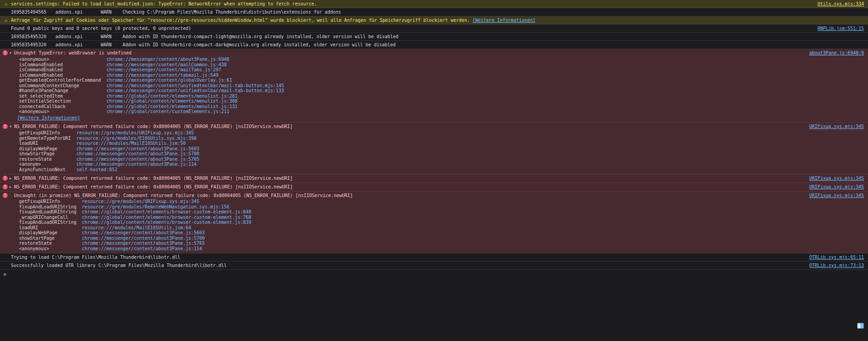  I want to click on stack-frame: isCommandEnabledchrome://messenger/conte…, so click(152, 75).